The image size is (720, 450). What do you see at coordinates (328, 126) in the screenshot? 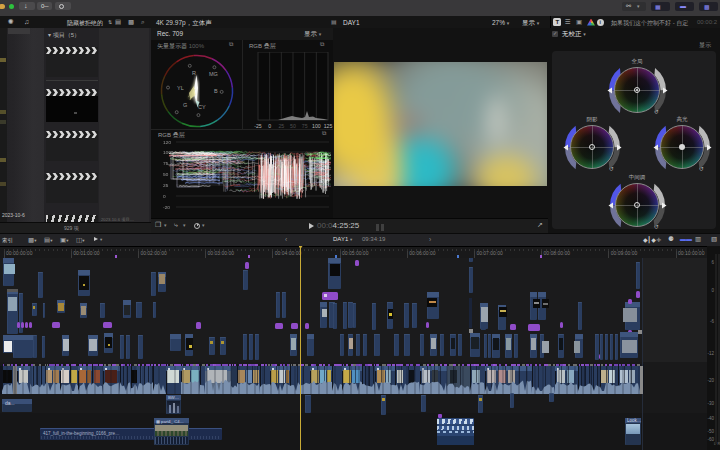
I see `svg-text: 125` at bounding box center [328, 126].